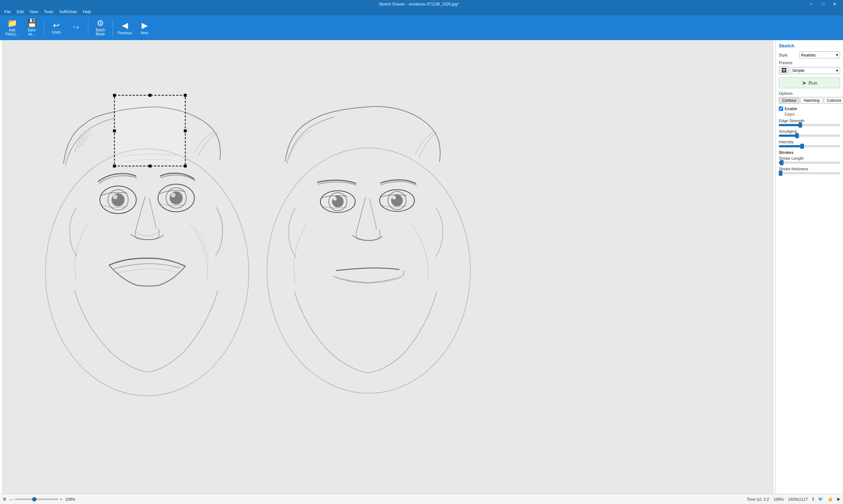 Image resolution: width=843 pixels, height=504 pixels. I want to click on style-dropdown: Realistic ▾, so click(820, 55).